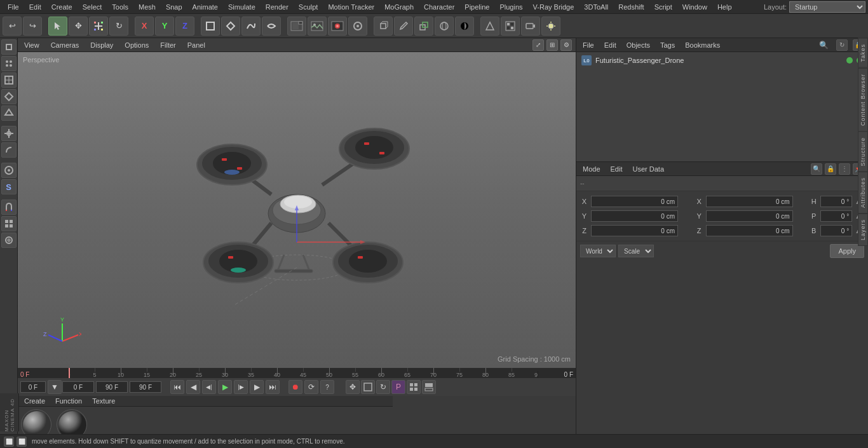  I want to click on sidebar-paint-btn, so click(9, 240).